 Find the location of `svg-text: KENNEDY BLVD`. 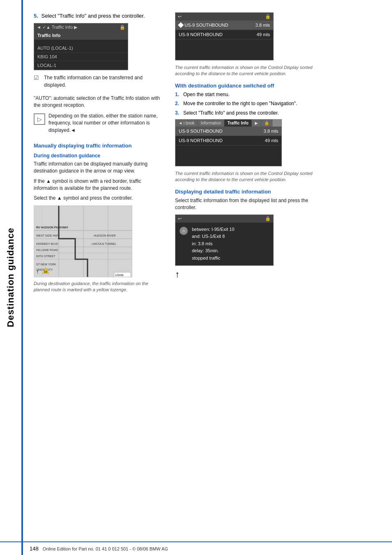

svg-text: KENNEDY BLVD is located at coordinates (47, 244).